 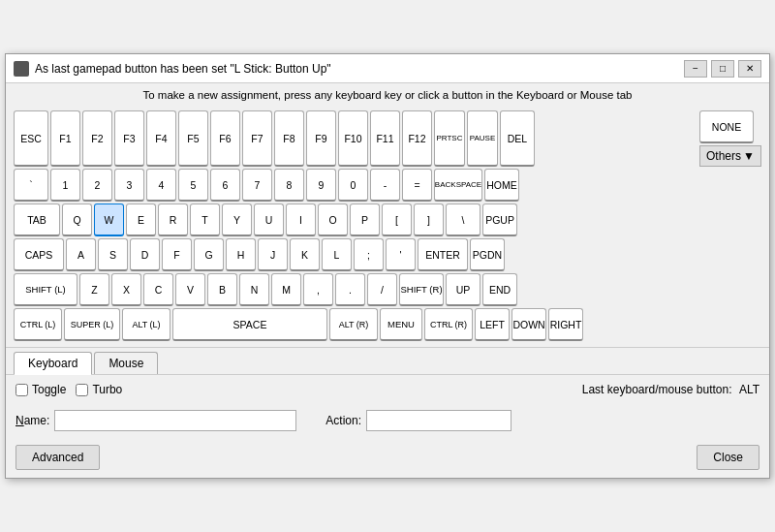 What do you see at coordinates (225, 139) in the screenshot?
I see `key-f6: F6` at bounding box center [225, 139].